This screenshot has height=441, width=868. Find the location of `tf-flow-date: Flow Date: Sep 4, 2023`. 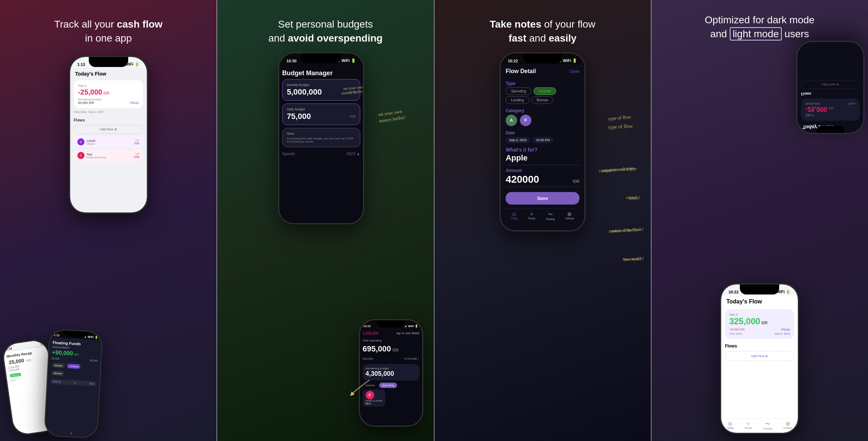

tf-flow-date: Flow Date: Sep 4, 2023 is located at coordinates (108, 112).